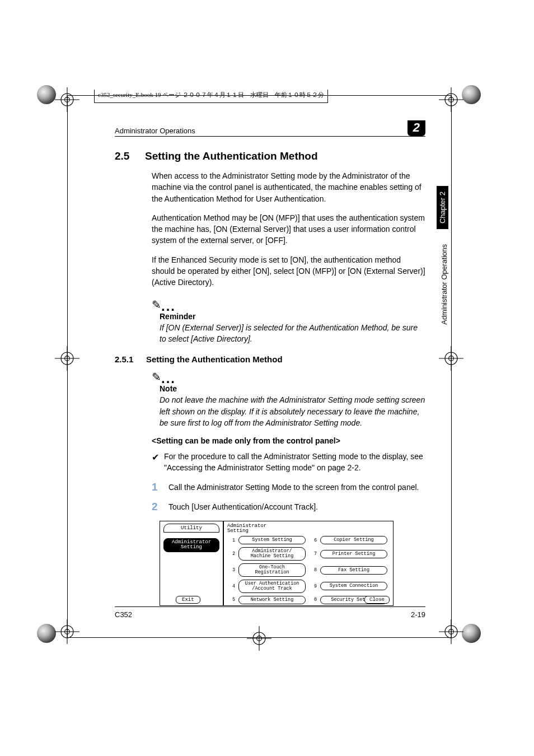  Describe the element at coordinates (308, 563) in the screenshot. I see `screenshot-right-pane: Administrator Setting 1 System Setting 6…` at that location.